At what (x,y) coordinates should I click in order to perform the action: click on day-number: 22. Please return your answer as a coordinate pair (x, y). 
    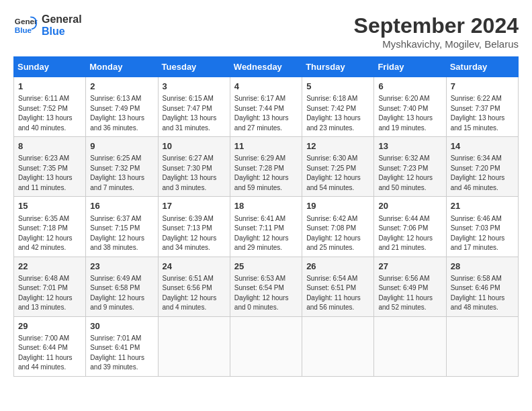
    Looking at the image, I should click on (50, 267).